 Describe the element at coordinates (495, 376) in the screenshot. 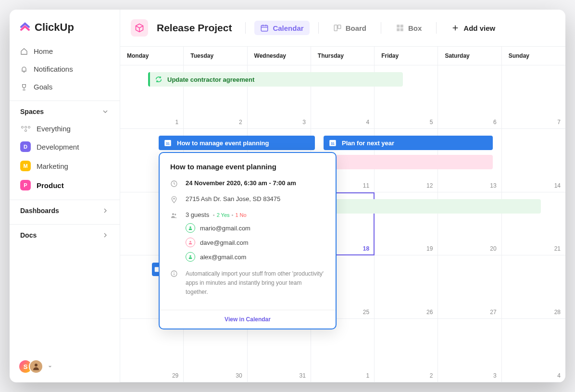

I see `date-number: 3` at that location.